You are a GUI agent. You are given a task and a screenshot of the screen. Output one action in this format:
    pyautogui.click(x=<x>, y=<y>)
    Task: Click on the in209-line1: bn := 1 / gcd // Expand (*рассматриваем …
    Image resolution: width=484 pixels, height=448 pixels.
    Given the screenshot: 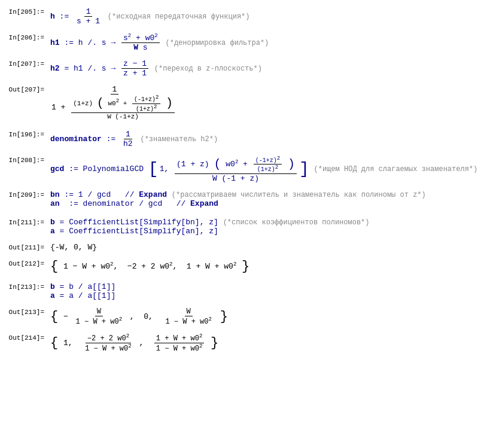 What is the action you would take?
    pyautogui.click(x=267, y=195)
    